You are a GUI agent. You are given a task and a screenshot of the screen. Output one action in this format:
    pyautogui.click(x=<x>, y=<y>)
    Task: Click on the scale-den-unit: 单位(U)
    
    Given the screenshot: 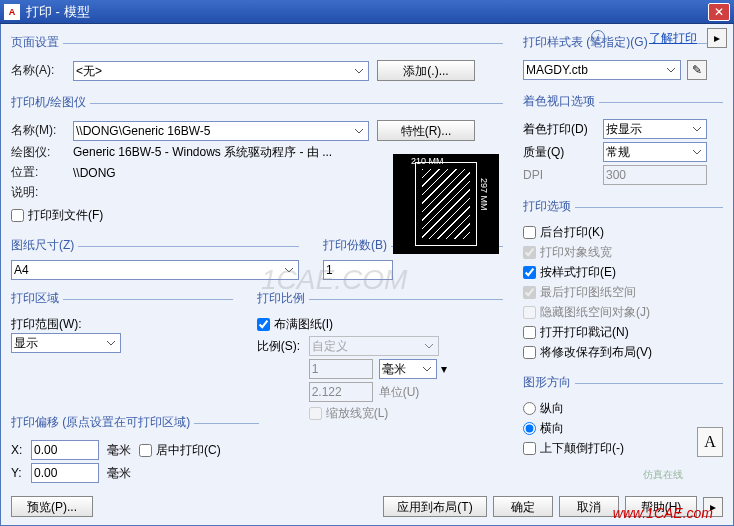 What is the action you would take?
    pyautogui.click(x=400, y=392)
    